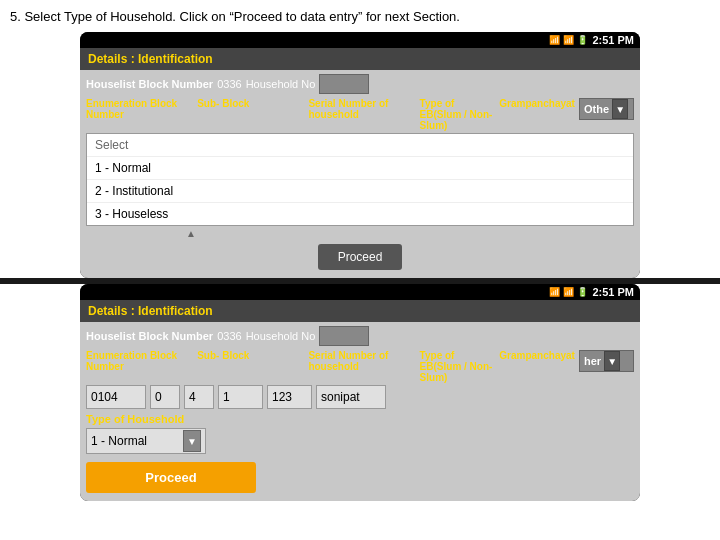 This screenshot has width=720, height=540. What do you see at coordinates (116, 397) in the screenshot?
I see `field-enum-block` at bounding box center [116, 397].